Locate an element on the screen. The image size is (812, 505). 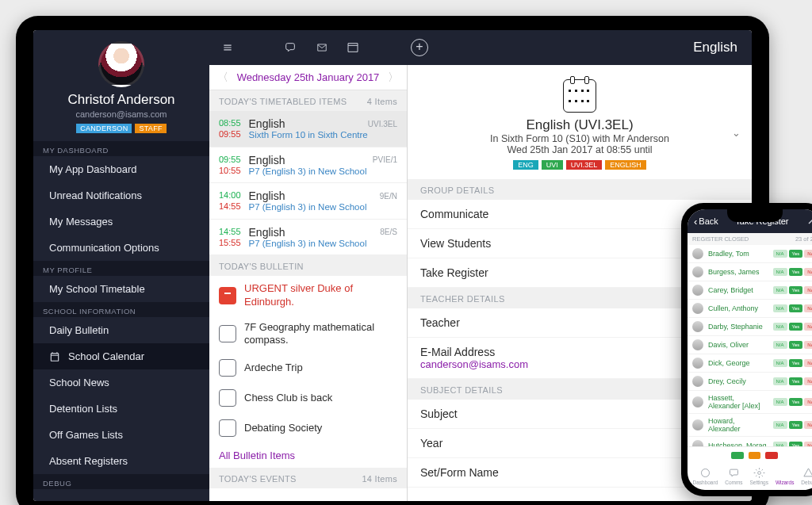
all-bulletin-link: All Bulletin Items is located at coordinates (308, 455).